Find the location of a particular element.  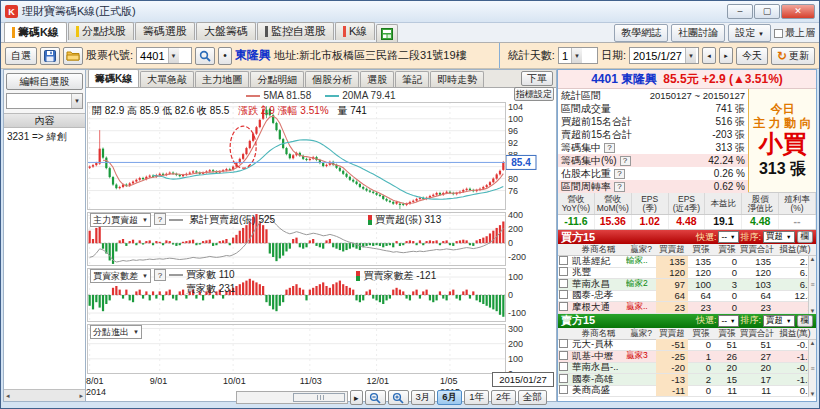

zoom-in-button is located at coordinates (398, 398).